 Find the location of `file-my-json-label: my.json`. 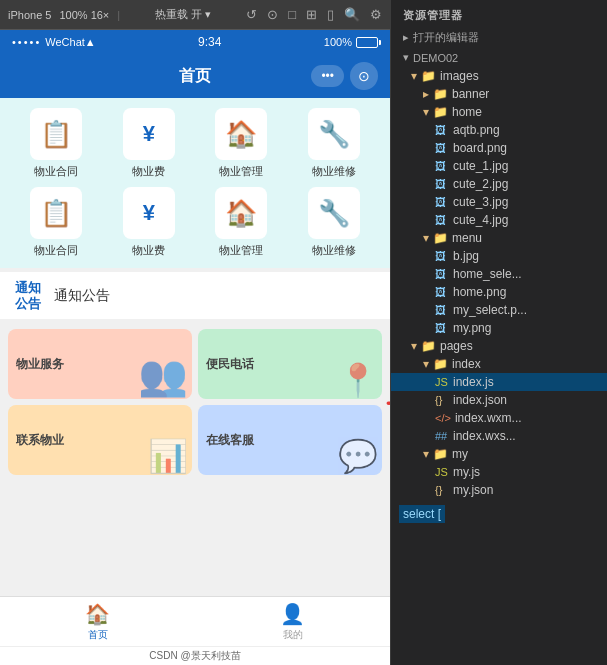

file-my-json-label: my.json is located at coordinates (473, 490).